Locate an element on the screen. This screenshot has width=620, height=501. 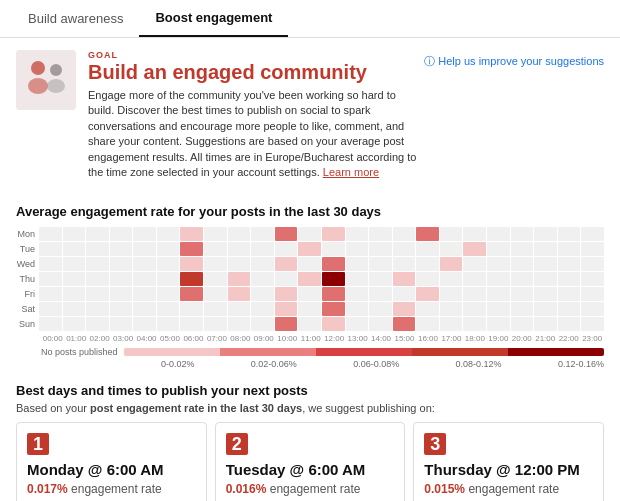
goal-description: Engage more of the community you've been… is located at coordinates (256, 134).